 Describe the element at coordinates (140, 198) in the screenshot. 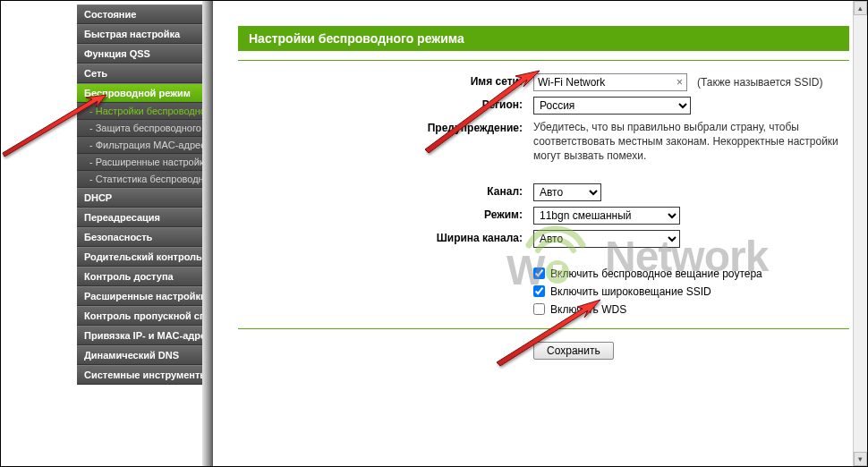

I see `menu-item-dhcp: DHCP` at that location.